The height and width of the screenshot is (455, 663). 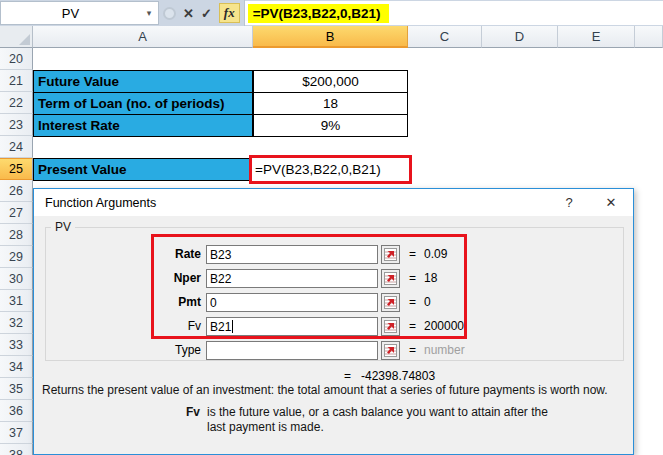 I want to click on cell-A21: Future Value, so click(x=143, y=82).